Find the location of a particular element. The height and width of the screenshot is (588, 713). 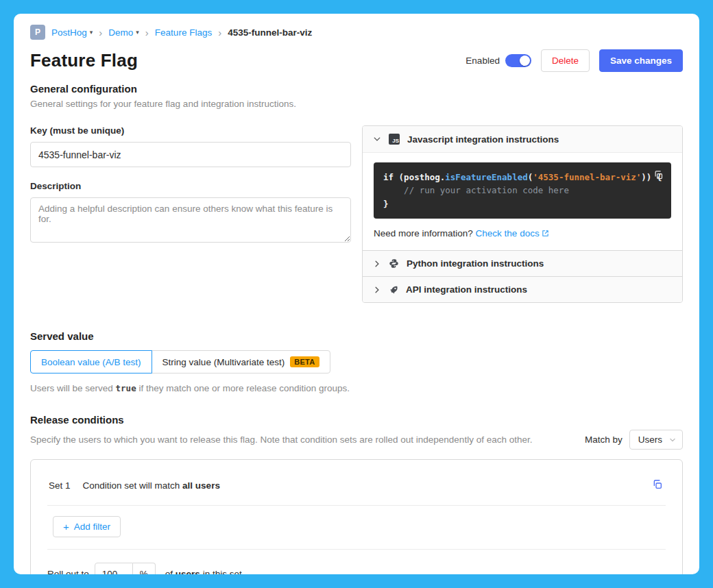

panel-api: API integration instructions is located at coordinates (522, 289).